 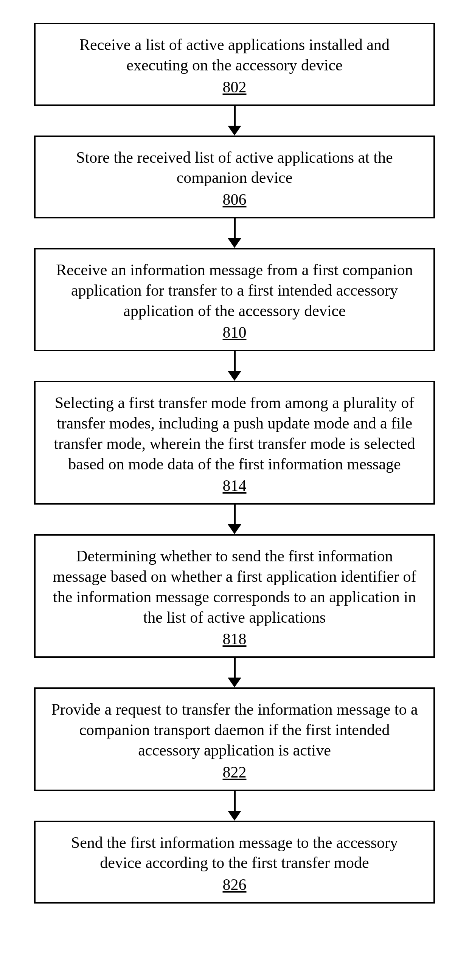 What do you see at coordinates (234, 443) in the screenshot?
I see `flow-step: Selecting a first transfer mode from amo…` at bounding box center [234, 443].